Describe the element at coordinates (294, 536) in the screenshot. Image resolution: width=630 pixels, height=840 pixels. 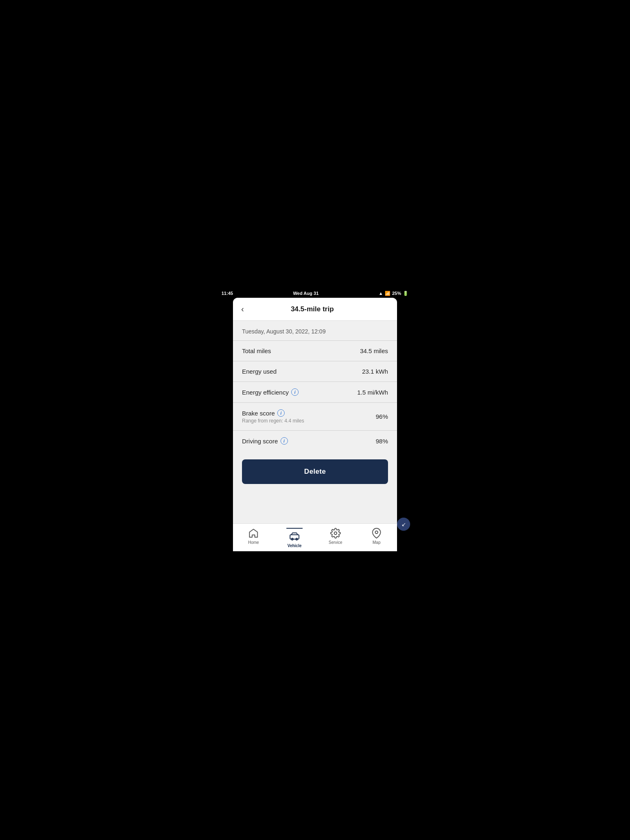
I see `vehicle-icon` at that location.